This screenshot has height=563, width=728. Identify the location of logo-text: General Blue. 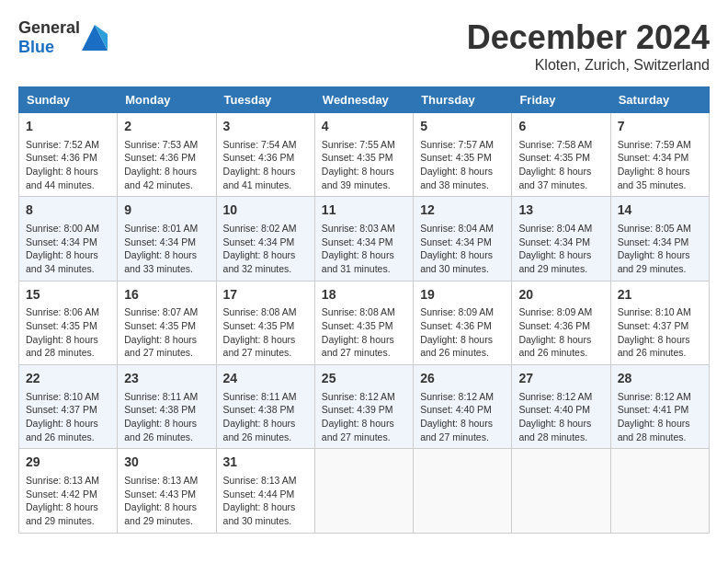
(50, 38).